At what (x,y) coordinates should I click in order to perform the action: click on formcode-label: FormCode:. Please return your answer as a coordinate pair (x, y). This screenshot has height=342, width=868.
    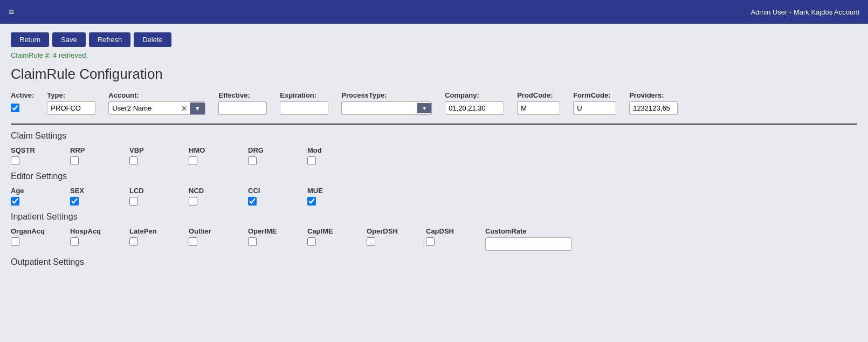
    Looking at the image, I should click on (595, 95).